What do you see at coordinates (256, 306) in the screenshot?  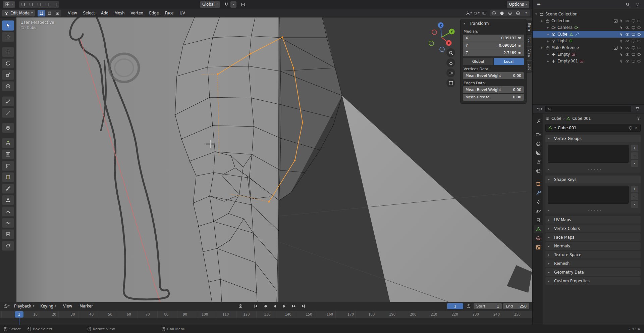 I see `jump-to-start-button` at bounding box center [256, 306].